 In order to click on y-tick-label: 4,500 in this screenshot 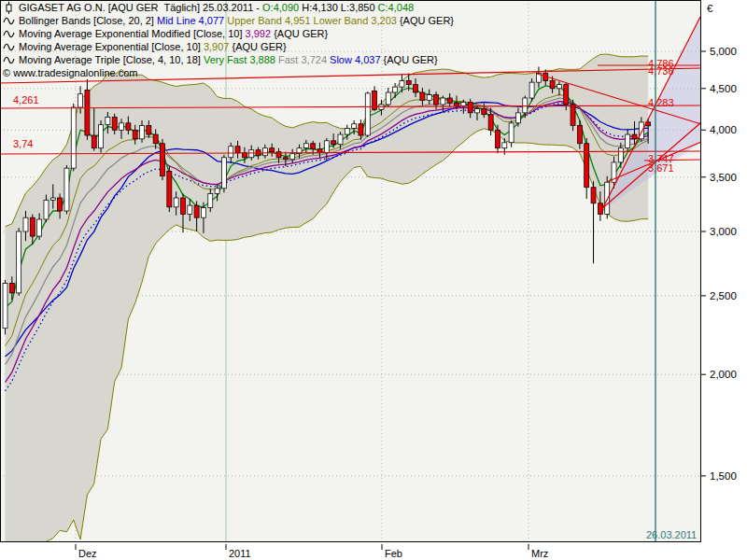, I will do `click(723, 89)`.